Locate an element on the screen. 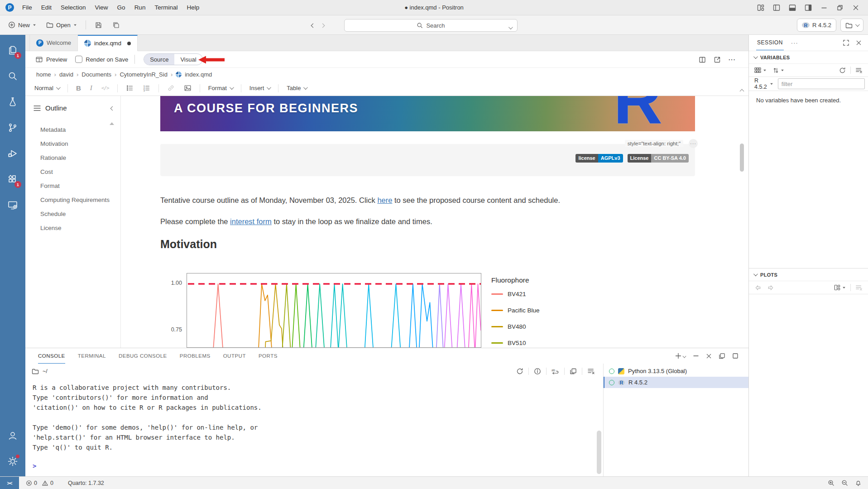 The width and height of the screenshot is (868, 489). workspace-button is located at coordinates (852, 25).